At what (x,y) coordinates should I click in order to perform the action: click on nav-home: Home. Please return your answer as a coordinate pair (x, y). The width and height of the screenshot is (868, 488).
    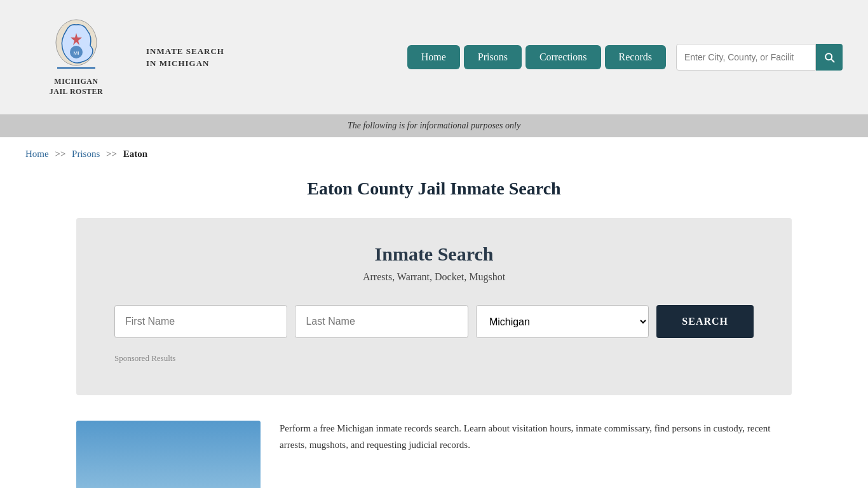
    Looking at the image, I should click on (433, 57).